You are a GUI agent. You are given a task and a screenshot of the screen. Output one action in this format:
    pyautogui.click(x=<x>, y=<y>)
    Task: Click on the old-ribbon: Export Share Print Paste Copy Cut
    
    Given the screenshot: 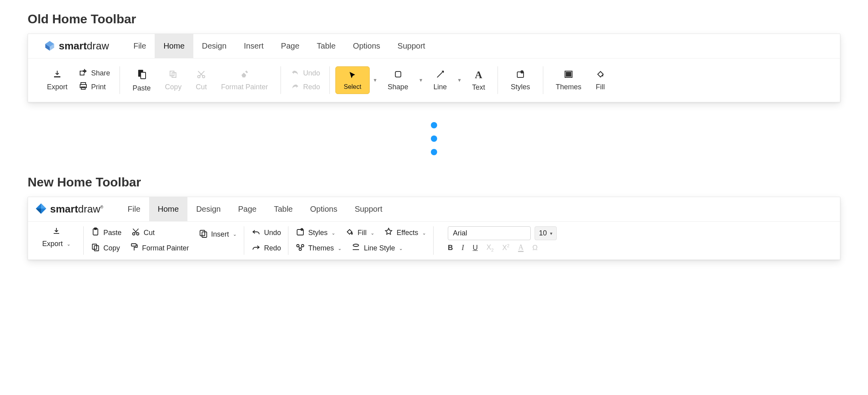 What is the action you would take?
    pyautogui.click(x=434, y=80)
    